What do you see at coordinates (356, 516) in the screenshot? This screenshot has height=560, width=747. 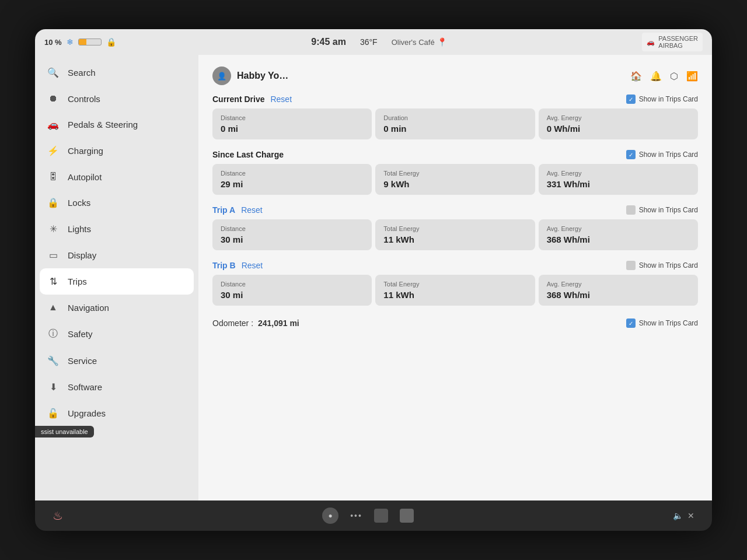 I see `more-button: •••` at bounding box center [356, 516].